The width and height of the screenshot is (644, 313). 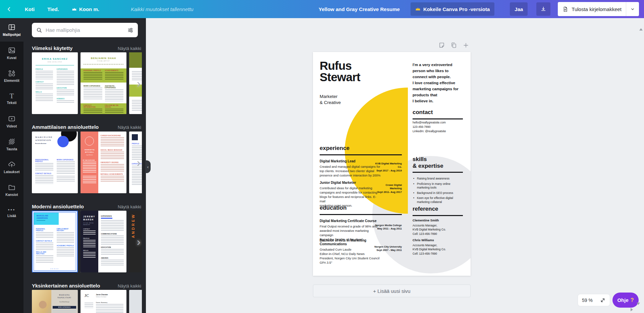 I want to click on document-title: Yellow and Gray Creative Resume, so click(x=359, y=9).